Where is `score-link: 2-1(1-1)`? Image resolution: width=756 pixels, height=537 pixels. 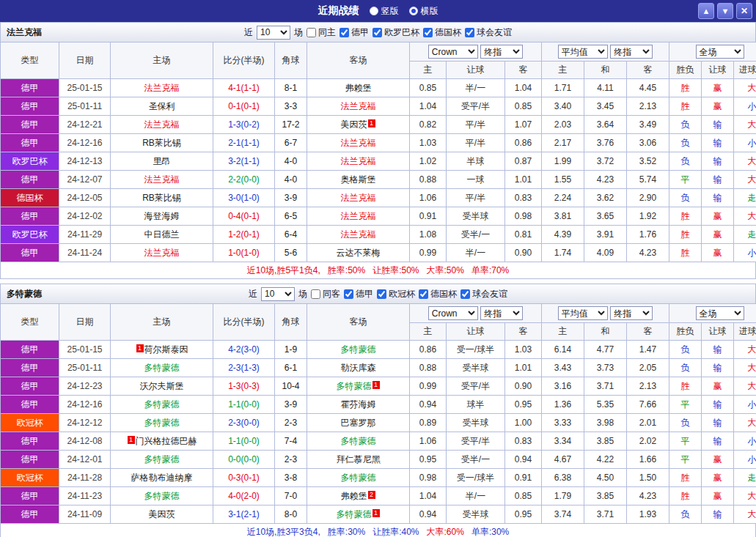
score-link: 2-1(1-1) is located at coordinates (243, 143).